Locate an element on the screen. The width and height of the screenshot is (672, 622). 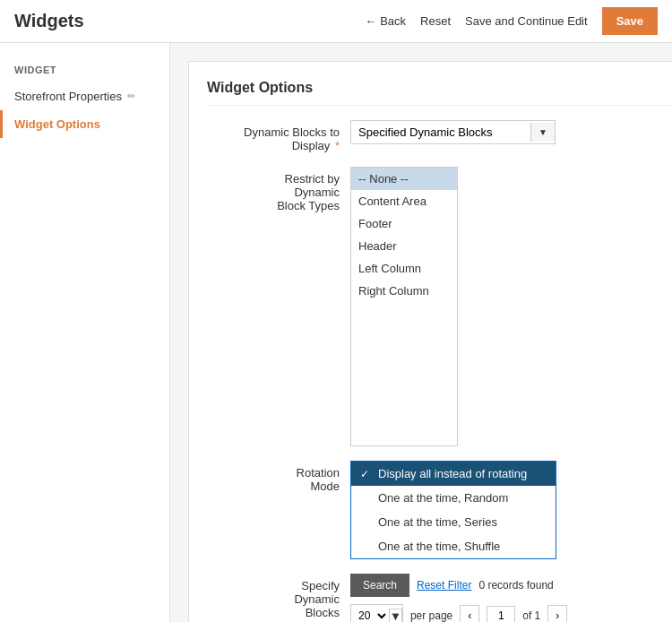
rotation-option-shuffle-label: One at the time, Shuffle is located at coordinates (439, 547).